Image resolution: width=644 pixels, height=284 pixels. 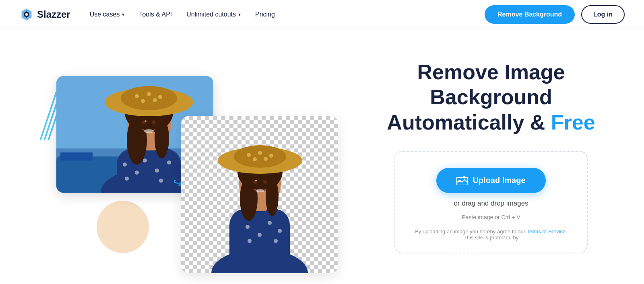 What do you see at coordinates (491, 202) in the screenshot?
I see `upload-box: Upload Image or drag and drop images Pas…` at bounding box center [491, 202].